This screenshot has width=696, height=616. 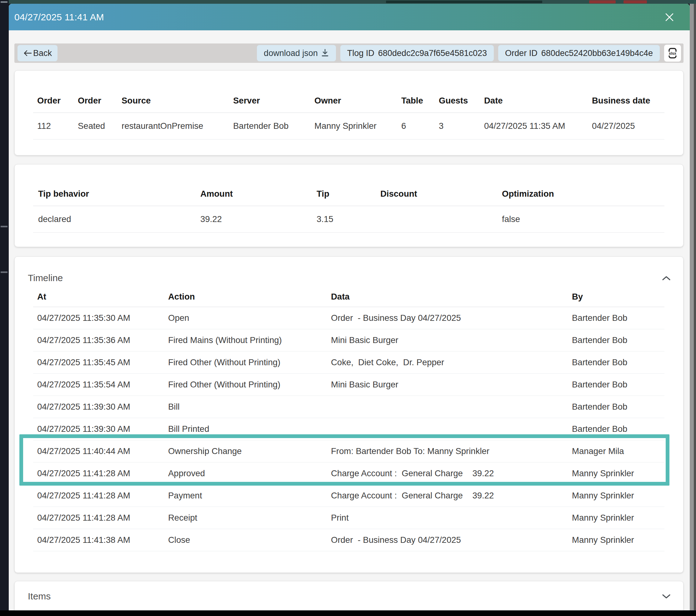 I want to click on timeline-row: 04/27/2025 11:41:38 AM Close Order - Bus…, so click(x=349, y=540).